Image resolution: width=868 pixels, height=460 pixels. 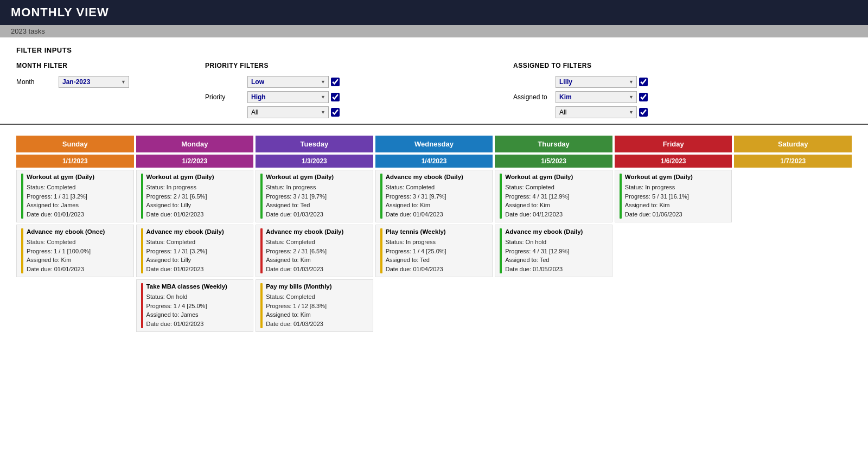 What do you see at coordinates (602, 97) in the screenshot?
I see `assigned-selects: Lilly Kim` at bounding box center [602, 97].